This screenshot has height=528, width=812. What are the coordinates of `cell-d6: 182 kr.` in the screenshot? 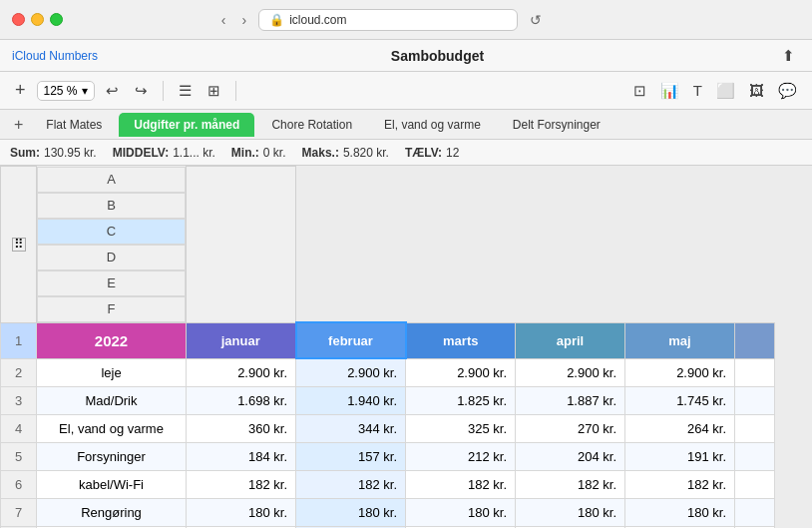 It's located at (461, 484).